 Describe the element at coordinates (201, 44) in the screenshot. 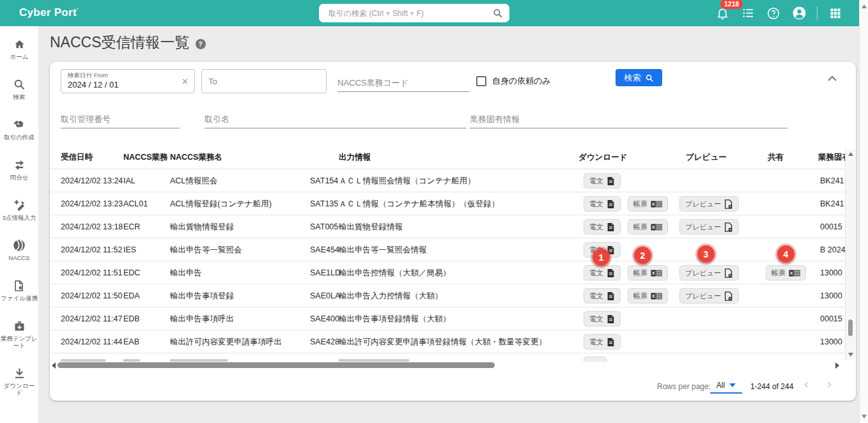

I see `page-help-icon: ?` at that location.